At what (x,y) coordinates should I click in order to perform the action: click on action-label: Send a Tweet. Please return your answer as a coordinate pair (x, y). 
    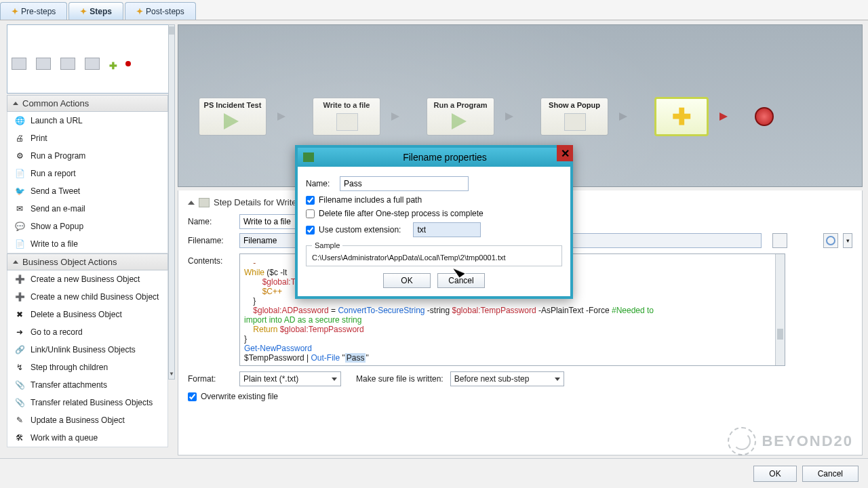
    Looking at the image, I should click on (56, 191).